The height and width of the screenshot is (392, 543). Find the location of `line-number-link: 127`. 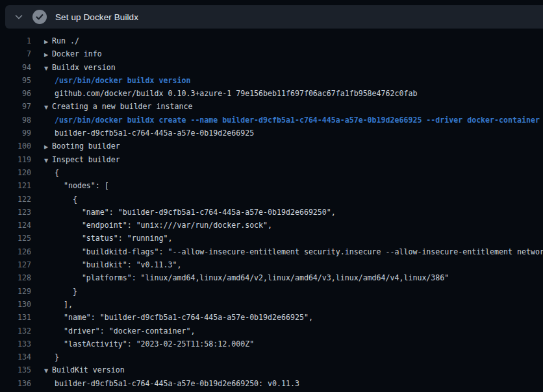

line-number-link: 127 is located at coordinates (16, 265).